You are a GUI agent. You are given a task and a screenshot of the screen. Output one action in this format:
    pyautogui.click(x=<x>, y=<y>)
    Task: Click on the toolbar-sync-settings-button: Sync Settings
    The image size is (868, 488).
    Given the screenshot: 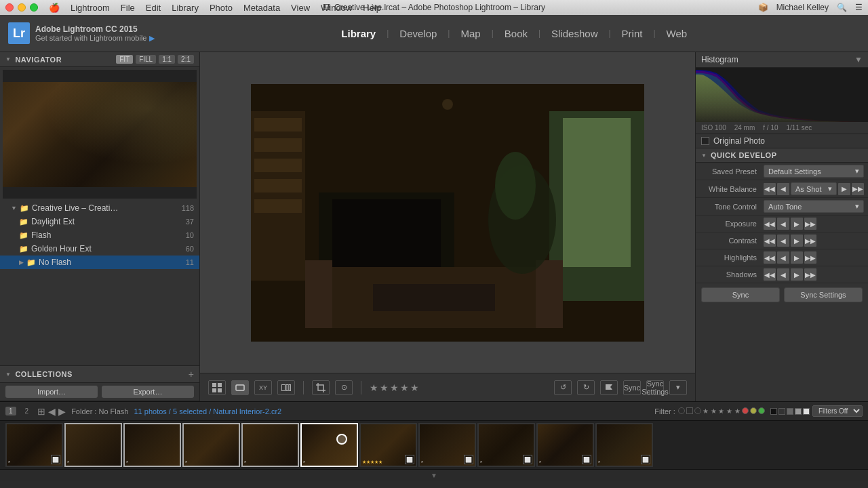 What is the action you would take?
    pyautogui.click(x=655, y=388)
    